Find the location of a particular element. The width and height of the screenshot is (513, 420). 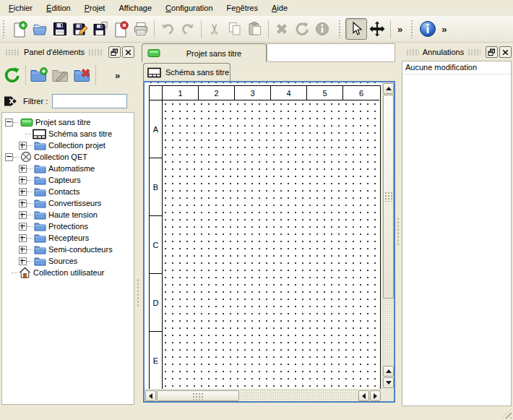

horizontal-scrollbar is located at coordinates (263, 395).